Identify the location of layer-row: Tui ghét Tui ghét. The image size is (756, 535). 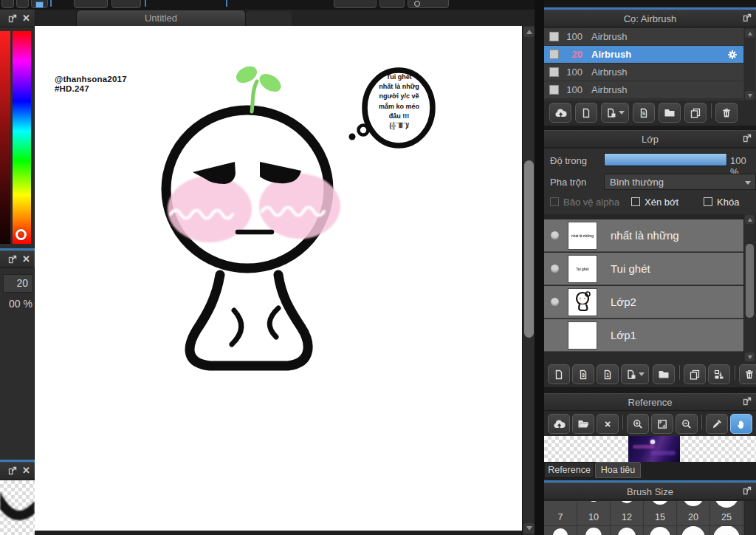
(644, 269).